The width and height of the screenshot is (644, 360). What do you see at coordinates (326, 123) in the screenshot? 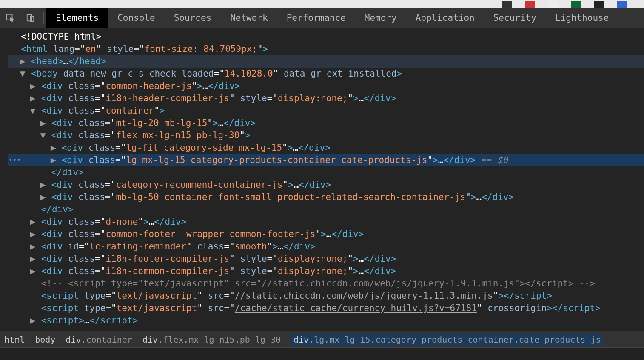
I see `dom-node: ▶ <div class="mt-lg-20 mb-lg-15">…</div>` at bounding box center [326, 123].